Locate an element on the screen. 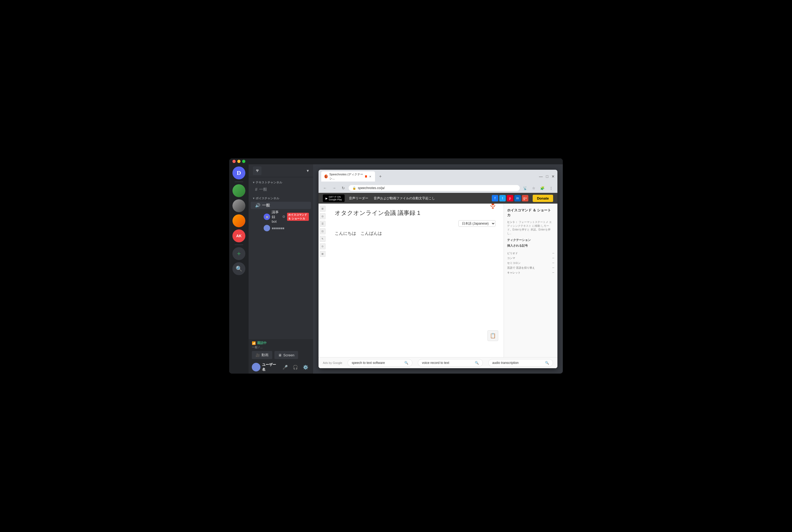 Image resolution: width=792 pixels, height=532 pixels. close-button is located at coordinates (234, 162).